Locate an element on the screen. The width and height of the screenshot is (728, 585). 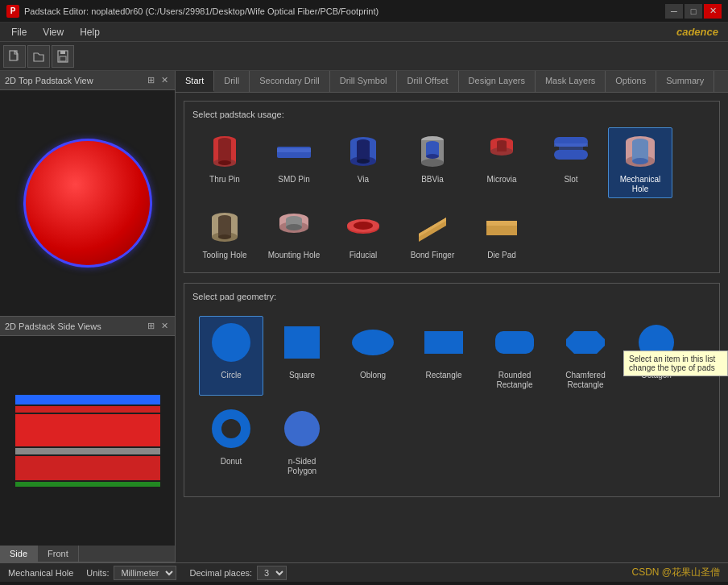
close-button: ✕ is located at coordinates (713, 11).